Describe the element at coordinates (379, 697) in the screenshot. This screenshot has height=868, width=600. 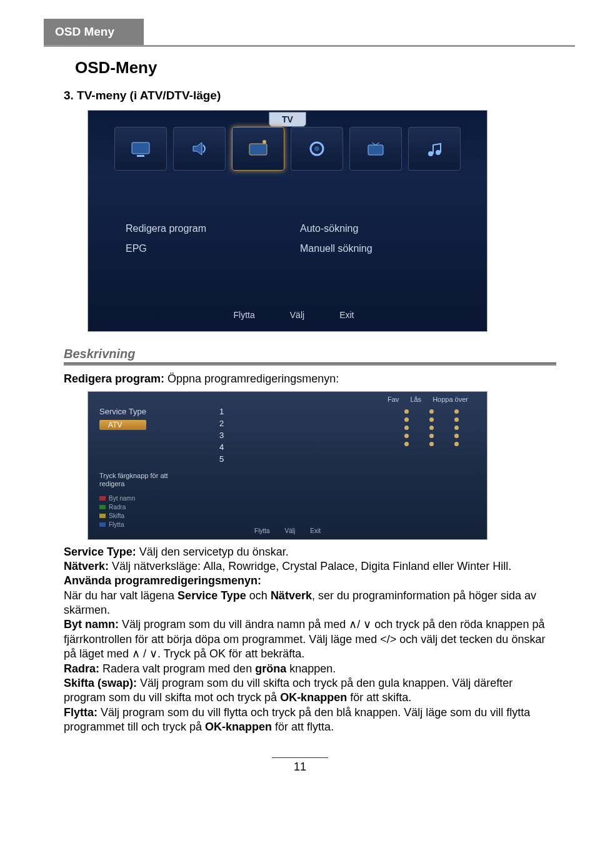
I see `p7-c: för att skifta.` at that location.